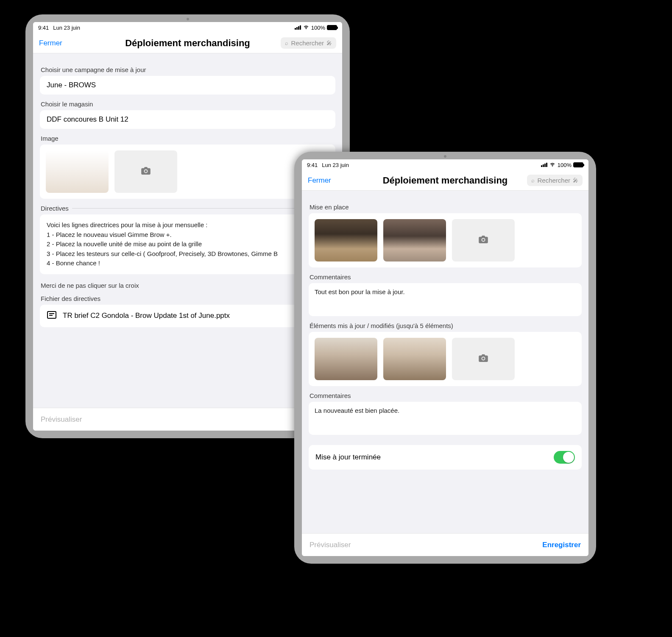 This screenshot has height=637, width=672. I want to click on directives-body: Voici les lignes directrices pour la mis…, so click(187, 244).